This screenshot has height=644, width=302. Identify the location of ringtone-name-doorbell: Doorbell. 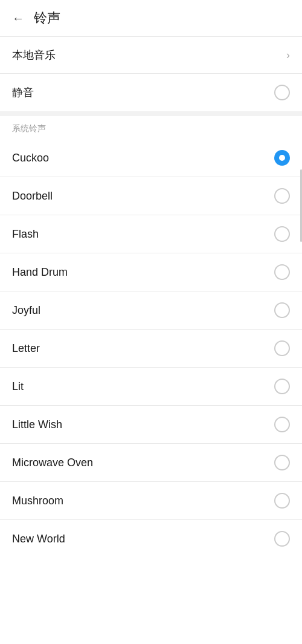
(33, 196).